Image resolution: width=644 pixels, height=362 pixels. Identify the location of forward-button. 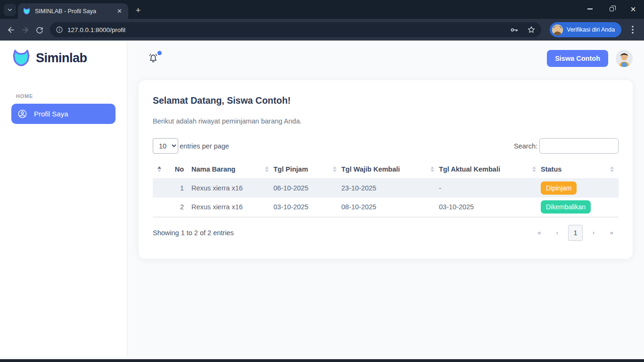
(25, 30).